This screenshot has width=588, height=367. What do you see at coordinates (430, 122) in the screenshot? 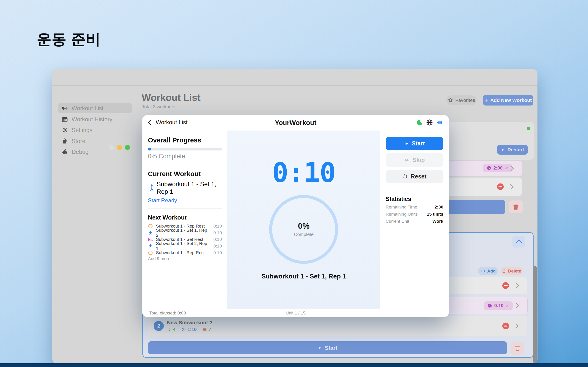
I see `language-globe-icon` at bounding box center [430, 122].